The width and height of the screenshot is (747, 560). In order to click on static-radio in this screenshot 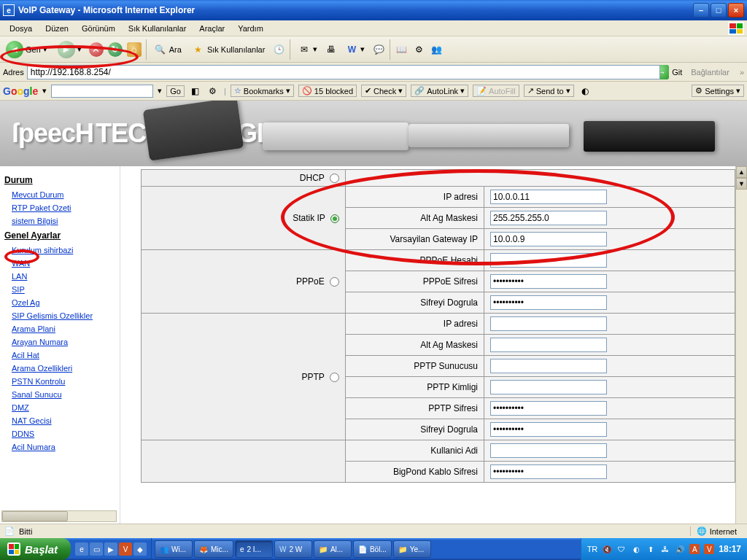, I will do `click(335, 219)`.